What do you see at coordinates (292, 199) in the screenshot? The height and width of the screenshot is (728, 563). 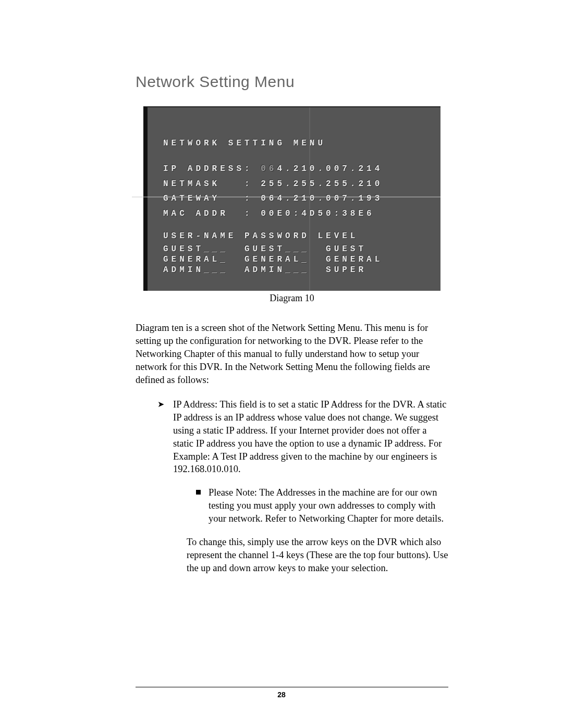 I see `crt-screenshot: NETWORK SETTING MENU IP ADDRESS: 064.210…` at bounding box center [292, 199].